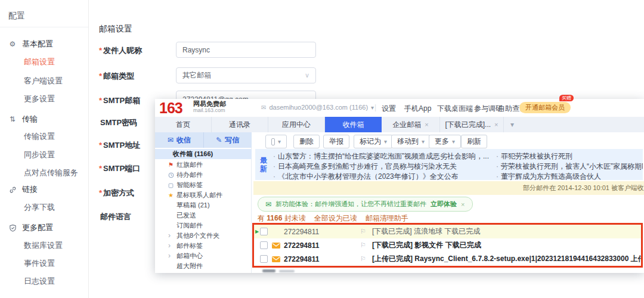 The image size is (644, 298). Describe the element at coordinates (39, 62) in the screenshot. I see `sidebar-item-mailbox-settings: 邮箱设置` at that location.